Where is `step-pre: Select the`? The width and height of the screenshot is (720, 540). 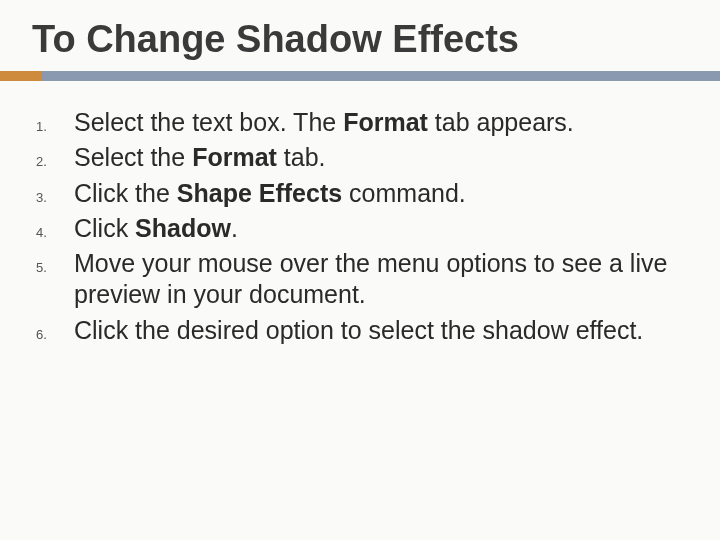
step-pre: Select the is located at coordinates (133, 157).